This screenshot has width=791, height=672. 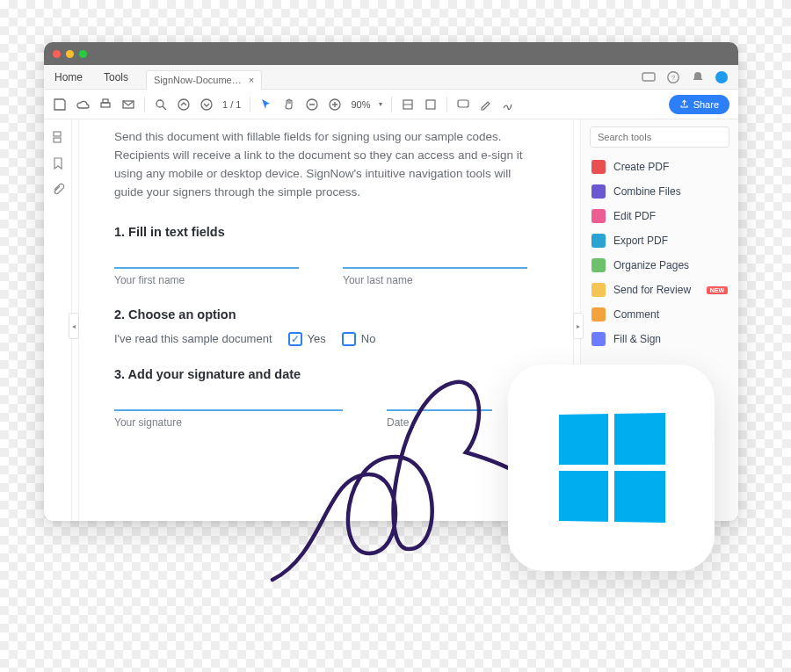 I want to click on date-label: Date, so click(x=439, y=423).